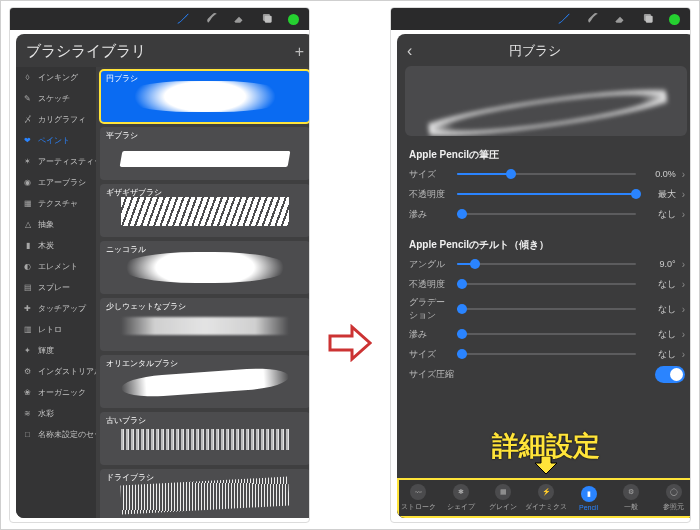 The height and width of the screenshot is (530, 700). Describe the element at coordinates (28, 330) in the screenshot. I see `retro-icon: ▥` at that location.